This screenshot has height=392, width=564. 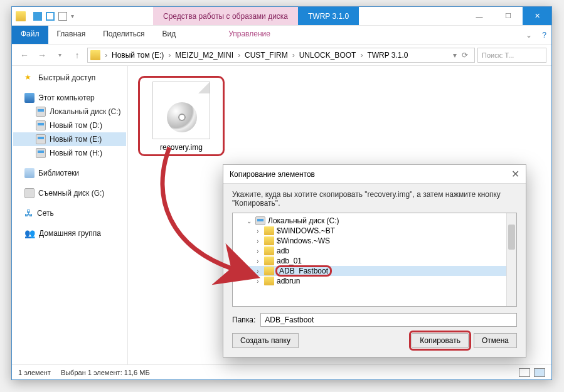 I want to click on sidebar-quick-access: ★Быстрый доступ, so click(x=70, y=78).